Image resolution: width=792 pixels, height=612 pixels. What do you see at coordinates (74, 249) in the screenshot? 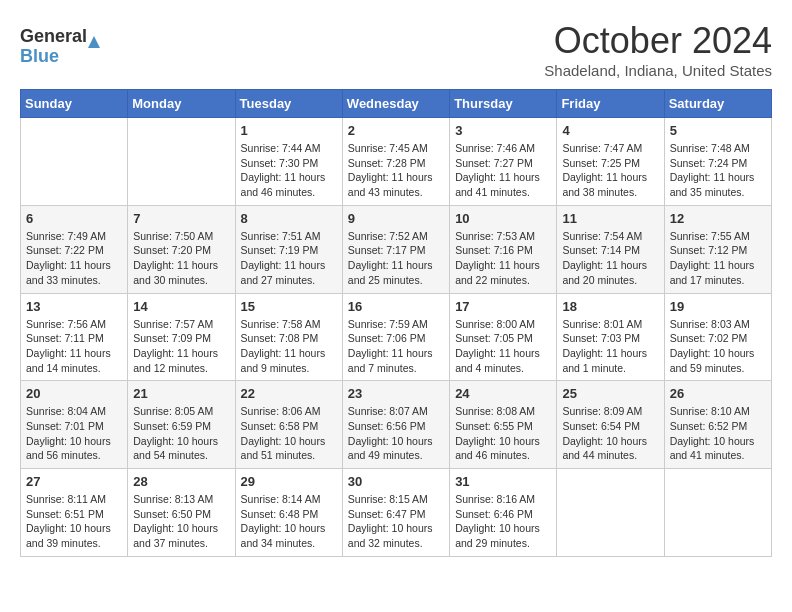
I see `calendar-cell: 6Sunrise: 7:49 AM Sunset: 7:22 PM Daylig…` at bounding box center [74, 249].